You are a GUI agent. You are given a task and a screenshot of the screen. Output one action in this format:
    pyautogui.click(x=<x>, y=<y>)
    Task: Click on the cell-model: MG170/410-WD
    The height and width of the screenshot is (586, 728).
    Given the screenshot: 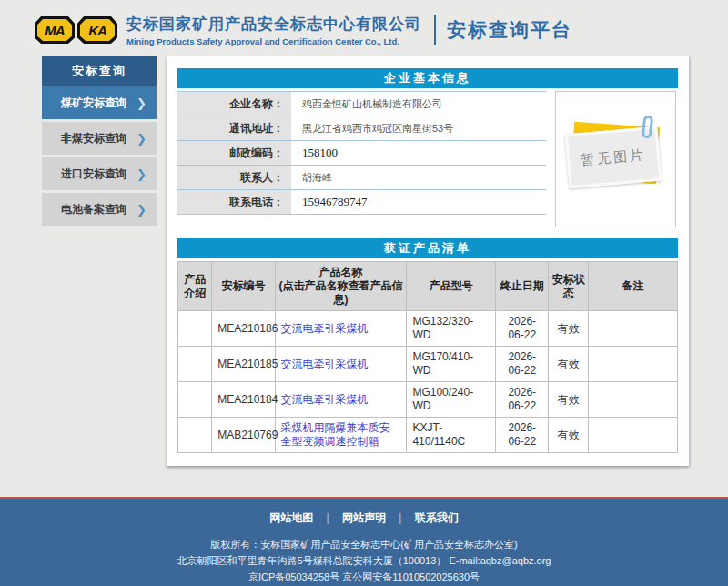 What is the action you would take?
    pyautogui.click(x=451, y=364)
    